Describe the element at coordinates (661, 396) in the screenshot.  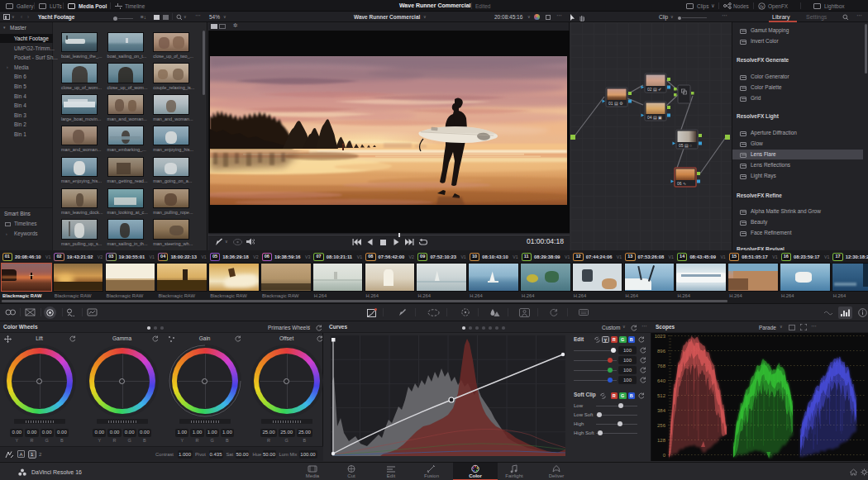
I see `svg-text: 512` at that location.